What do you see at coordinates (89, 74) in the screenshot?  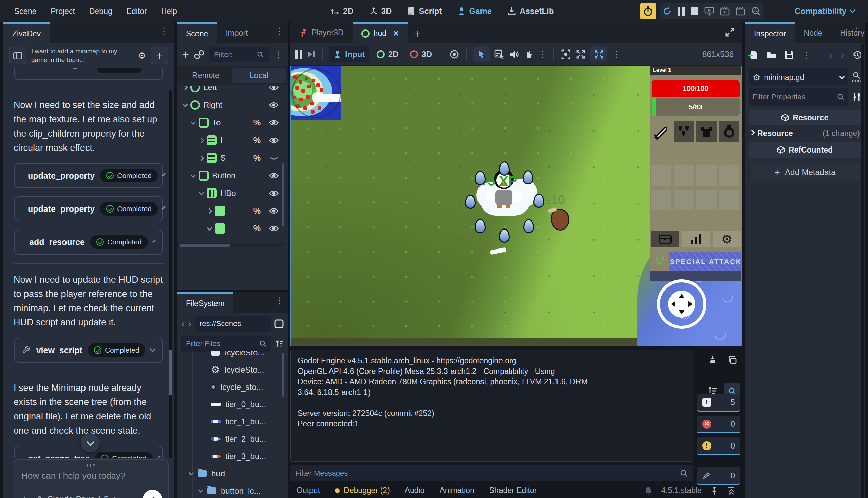 I see `tool-card-partial` at bounding box center [89, 74].